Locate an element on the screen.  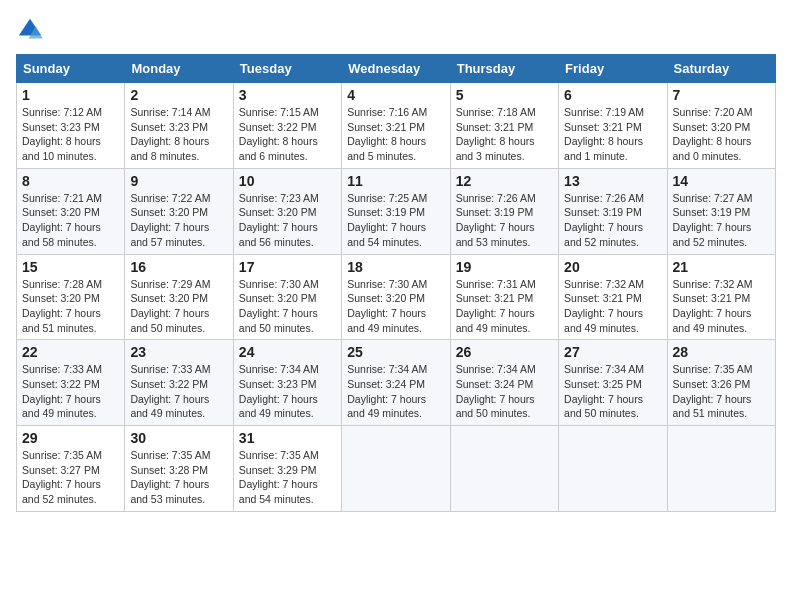
day-number: 29 is located at coordinates (70, 438).